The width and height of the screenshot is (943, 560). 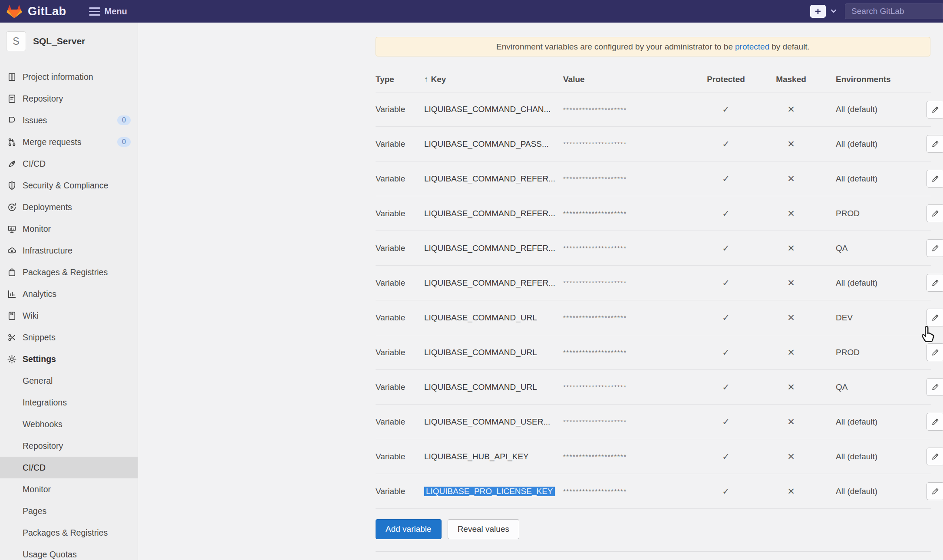 What do you see at coordinates (69, 359) in the screenshot?
I see `sidebar-item-settings: Settings` at bounding box center [69, 359].